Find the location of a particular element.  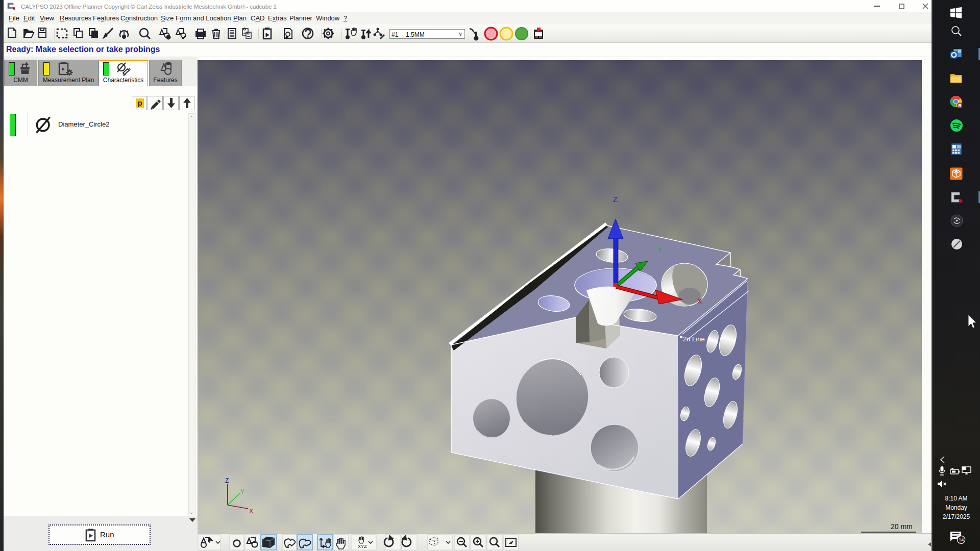

svg-text: R is located at coordinates (960, 106).